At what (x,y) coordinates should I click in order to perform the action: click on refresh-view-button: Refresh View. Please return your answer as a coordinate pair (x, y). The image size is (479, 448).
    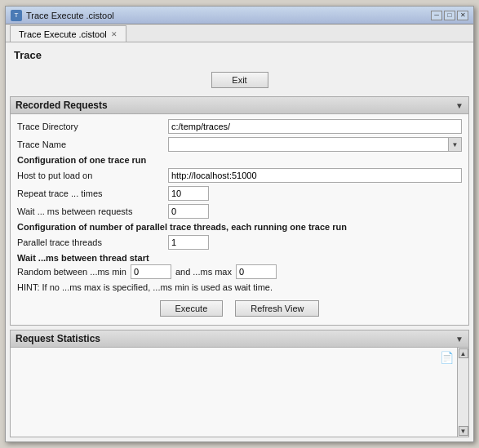
    Looking at the image, I should click on (277, 308).